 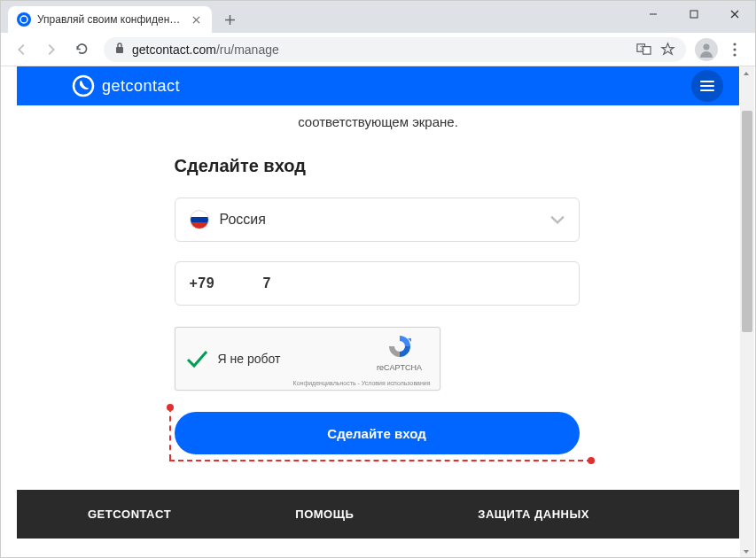 I want to click on browser-tab: Управляй своим конфиденциал, so click(x=110, y=19).